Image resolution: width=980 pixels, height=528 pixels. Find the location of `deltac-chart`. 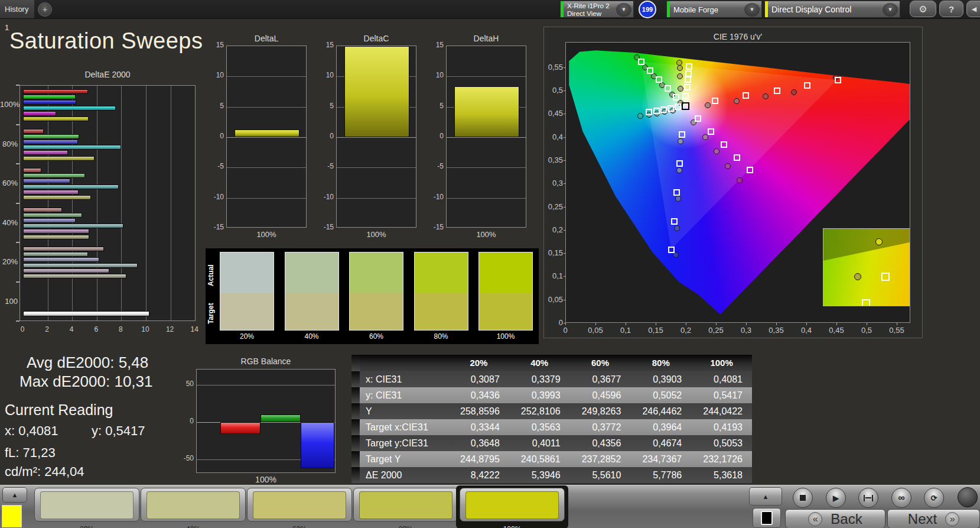

deltac-chart is located at coordinates (376, 137).